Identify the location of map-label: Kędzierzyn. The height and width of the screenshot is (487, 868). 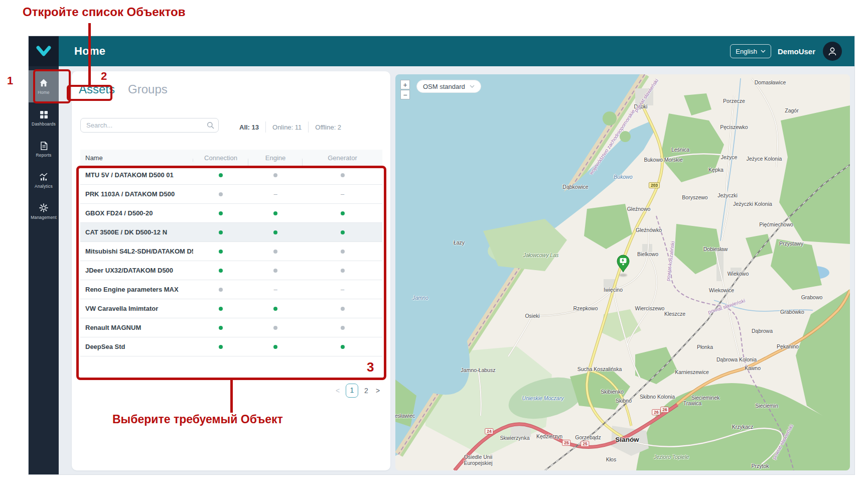
(549, 436).